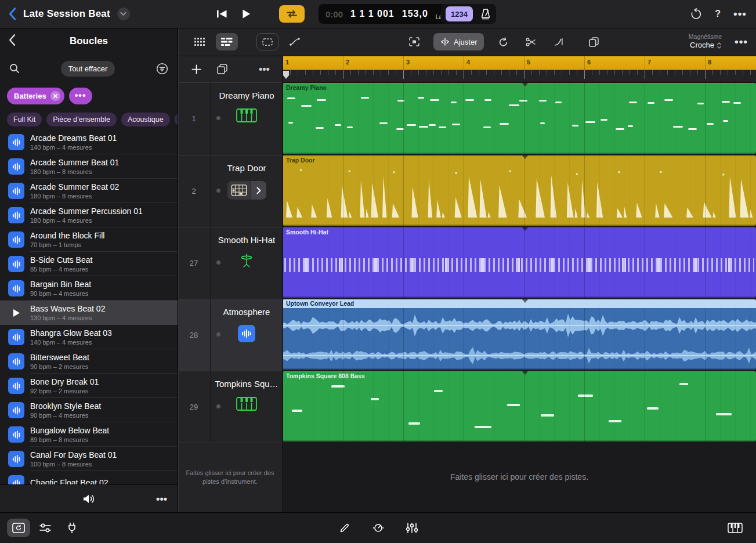 The width and height of the screenshot is (756, 543). Describe the element at coordinates (412, 528) in the screenshot. I see `faders-icon` at that location.